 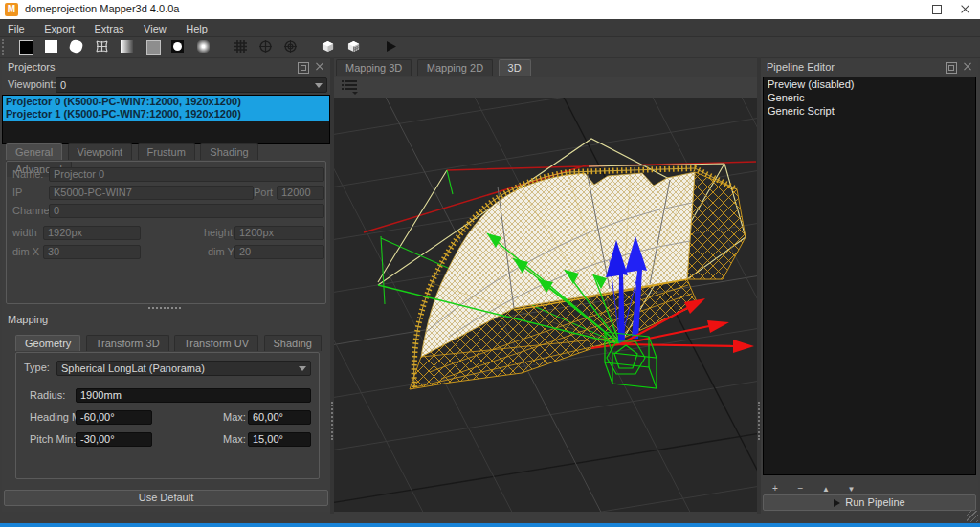 I want to click on pipeline-item: Generic Script, so click(x=869, y=111).